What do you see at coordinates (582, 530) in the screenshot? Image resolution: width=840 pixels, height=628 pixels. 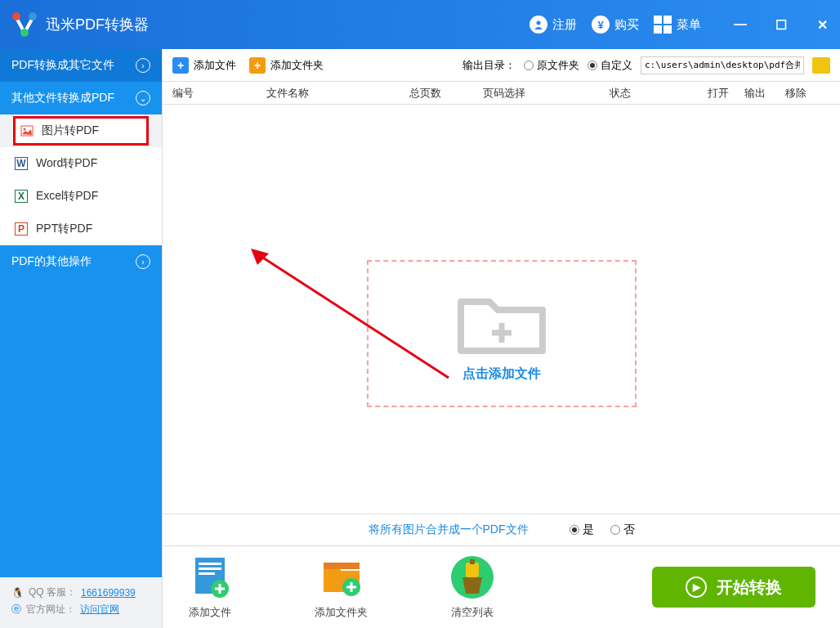 I see `merge-yes-radio: 是` at bounding box center [582, 530].